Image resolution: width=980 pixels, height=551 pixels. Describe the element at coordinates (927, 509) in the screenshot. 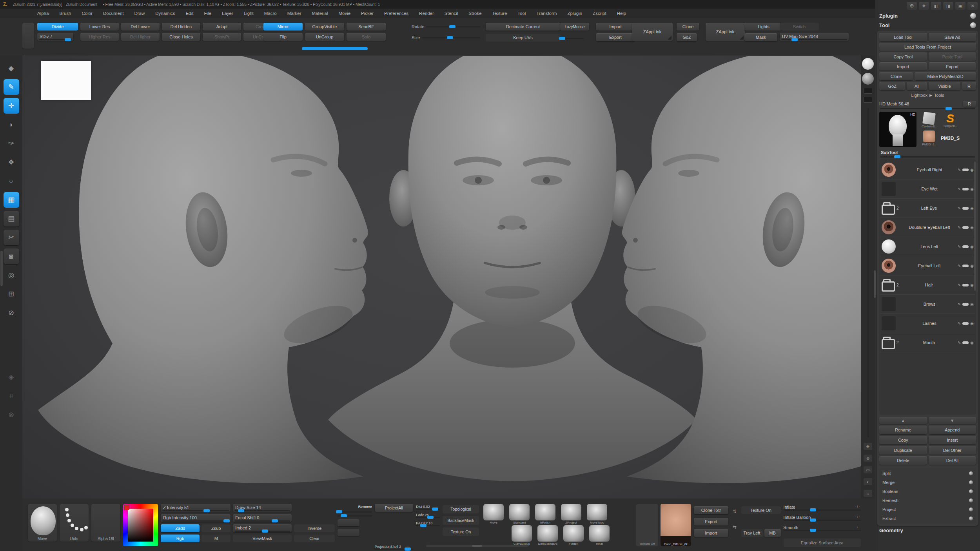

I see `subtool-subsection-header: Project` at that location.